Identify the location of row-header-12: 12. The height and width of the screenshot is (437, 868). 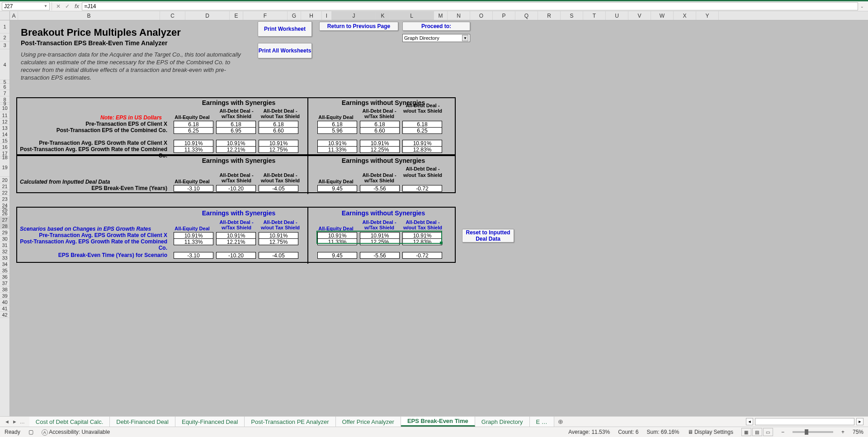
(5, 122).